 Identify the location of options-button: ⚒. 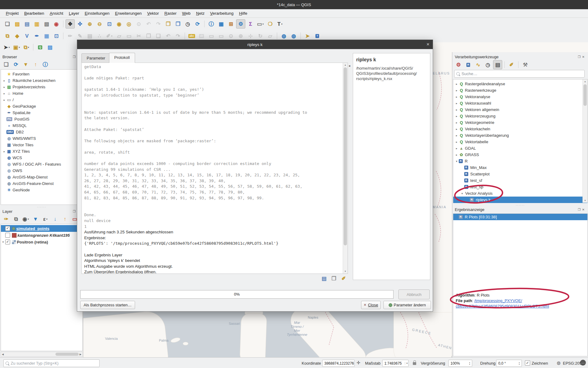
(525, 65).